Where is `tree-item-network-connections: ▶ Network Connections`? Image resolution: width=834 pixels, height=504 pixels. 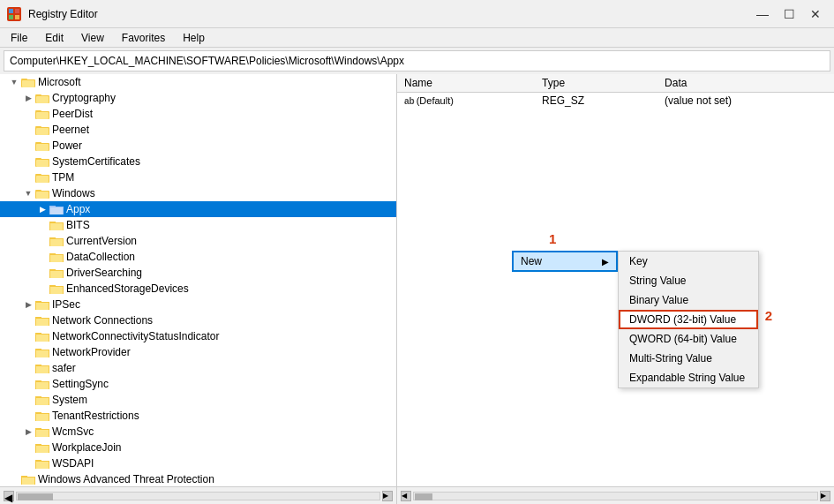 tree-item-network-connections: ▶ Network Connections is located at coordinates (198, 320).